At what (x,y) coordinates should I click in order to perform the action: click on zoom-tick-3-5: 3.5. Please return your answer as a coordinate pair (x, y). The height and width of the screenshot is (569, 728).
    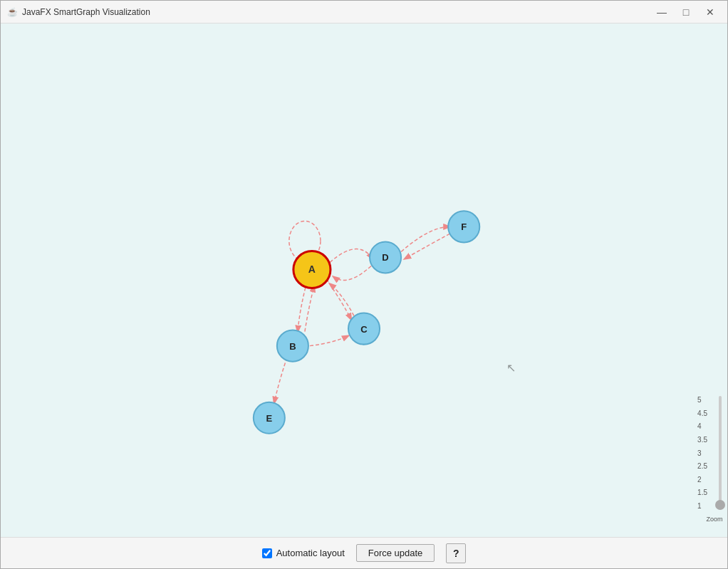
    Looking at the image, I should click on (702, 440).